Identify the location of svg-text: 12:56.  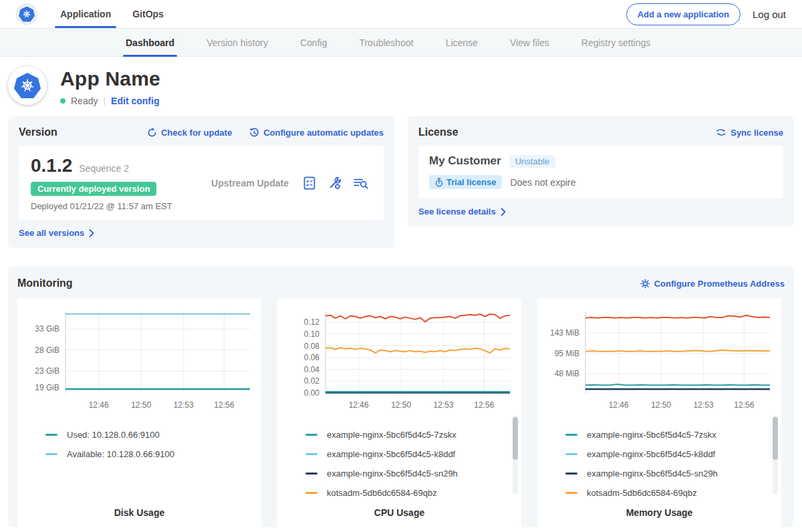
(224, 405).